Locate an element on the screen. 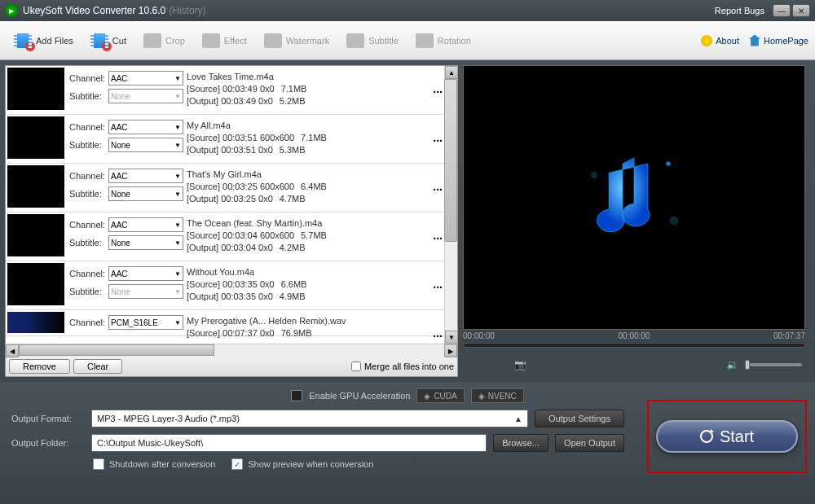 Image resolution: width=815 pixels, height=504 pixels. subtitle-icon is located at coordinates (355, 41).